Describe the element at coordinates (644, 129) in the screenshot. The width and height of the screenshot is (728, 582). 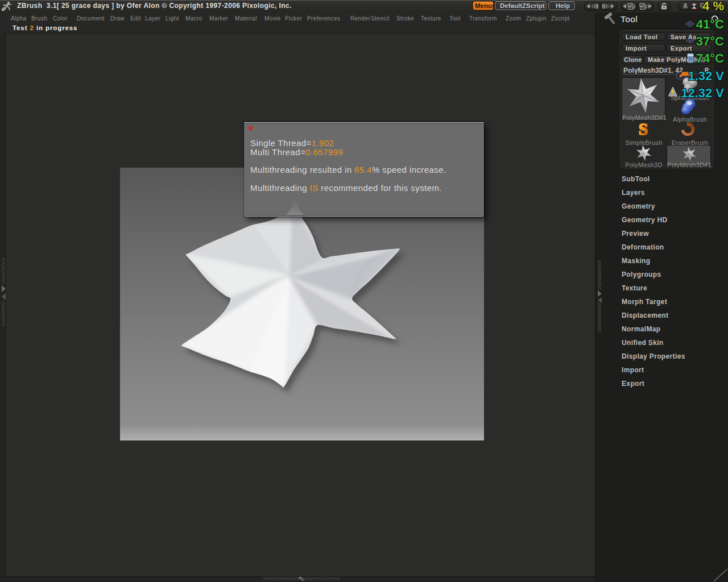
I see `svg-text: S` at that location.